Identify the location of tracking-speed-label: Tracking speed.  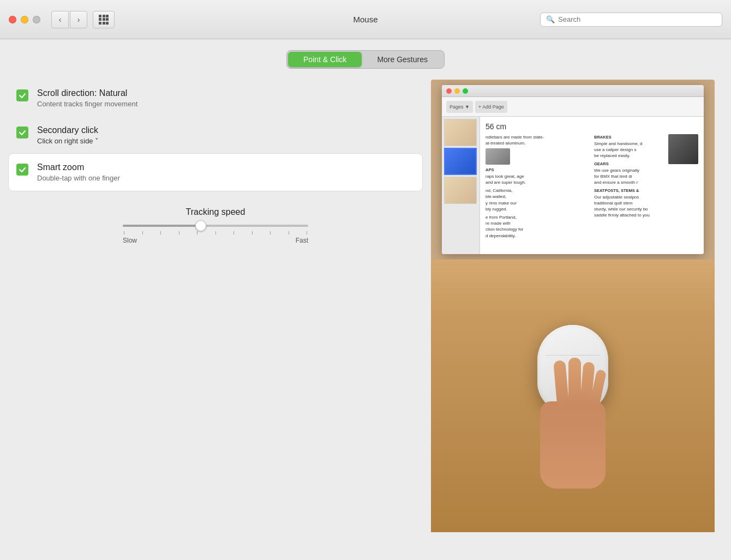
(216, 212).